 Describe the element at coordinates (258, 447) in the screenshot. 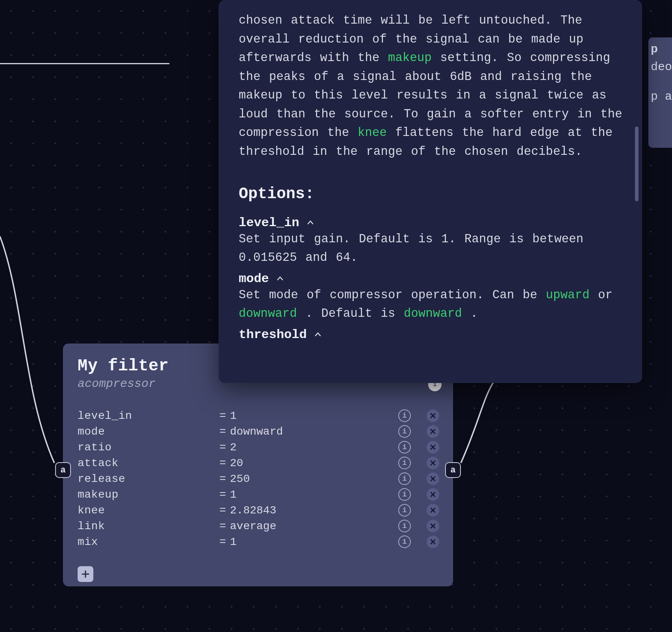

I see `param-row: ratio = 2 i` at that location.